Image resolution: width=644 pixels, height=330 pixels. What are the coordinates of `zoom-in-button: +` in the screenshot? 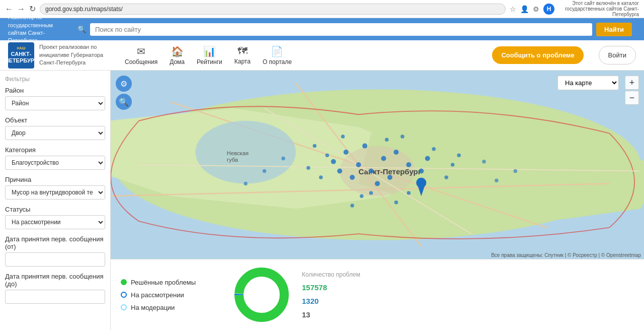 It's located at (632, 83).